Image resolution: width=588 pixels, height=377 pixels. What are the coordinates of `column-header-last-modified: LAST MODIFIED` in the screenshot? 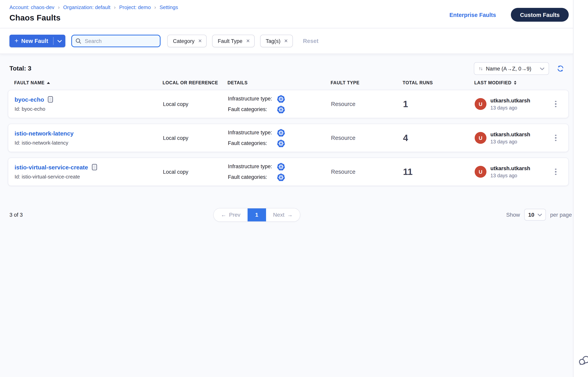 It's located at (512, 83).